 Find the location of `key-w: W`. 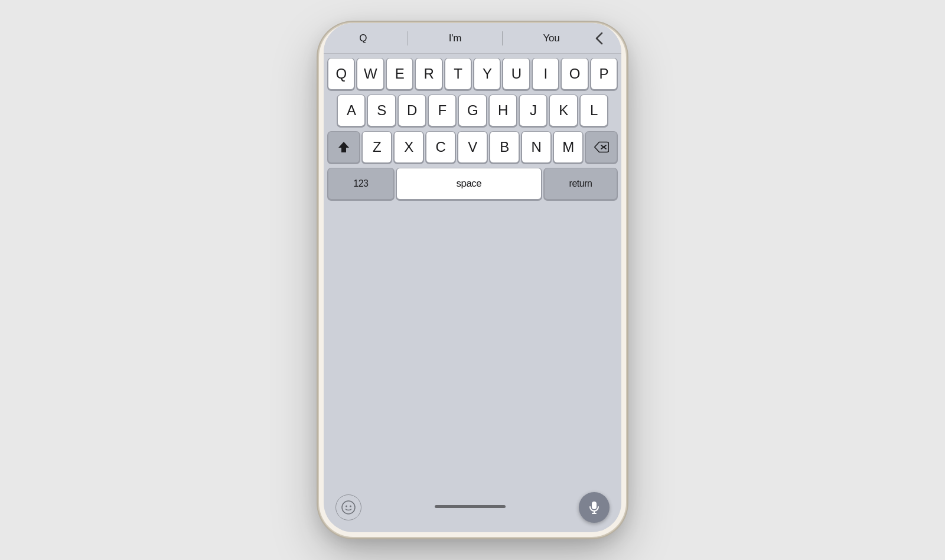

key-w: W is located at coordinates (370, 74).